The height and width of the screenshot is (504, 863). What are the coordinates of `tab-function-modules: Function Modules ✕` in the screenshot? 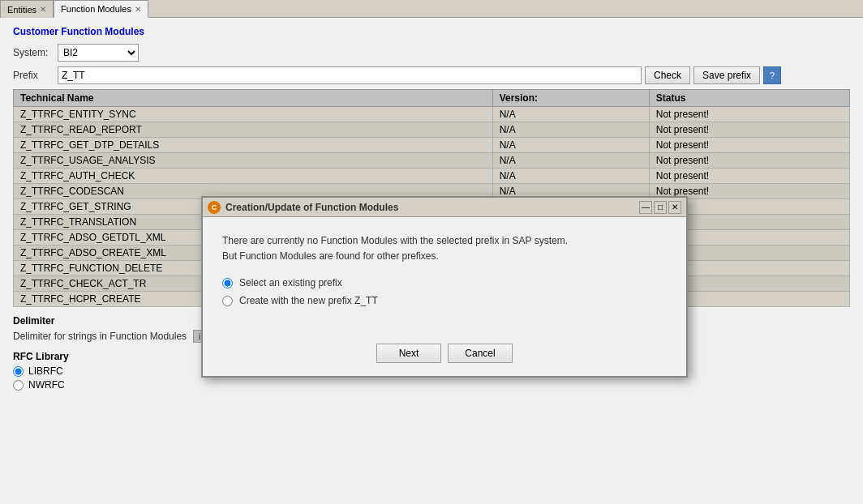 It's located at (101, 9).